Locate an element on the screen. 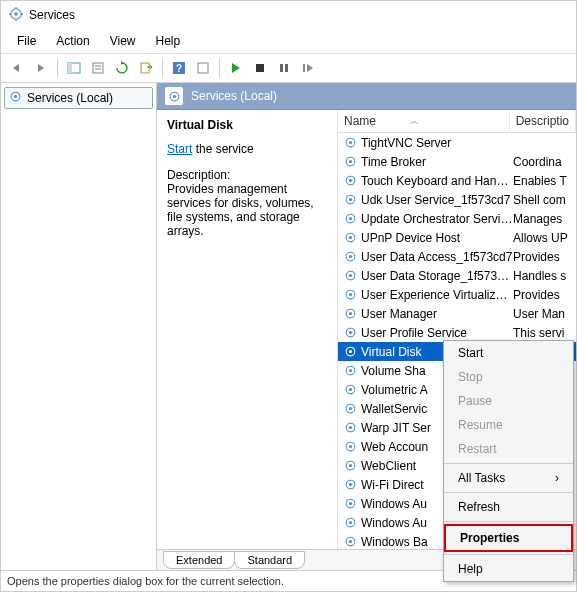  stop-service-button is located at coordinates (260, 68).